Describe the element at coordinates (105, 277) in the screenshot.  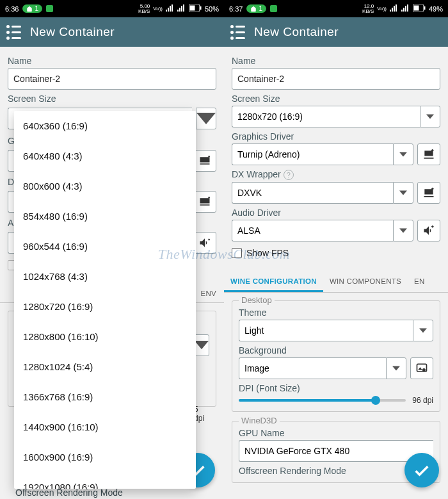
I see `dropdown-option: 1024x768 (4:3)` at that location.